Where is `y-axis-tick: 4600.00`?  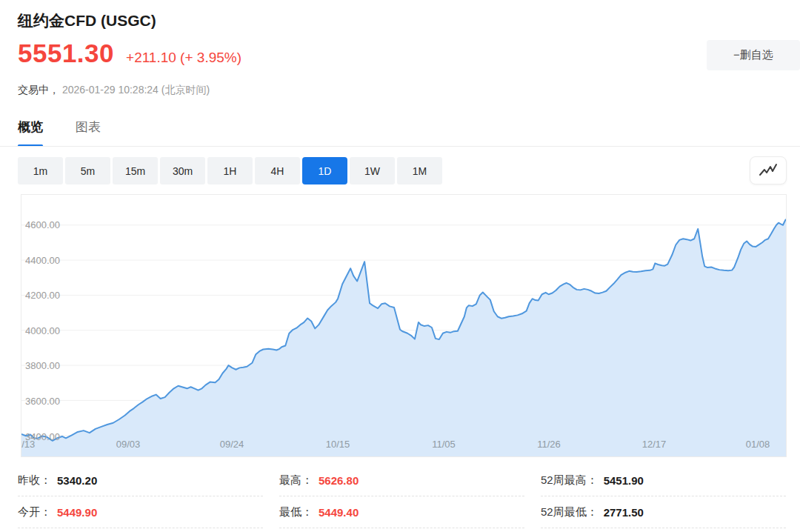
y-axis-tick: 4600.00 is located at coordinates (43, 225).